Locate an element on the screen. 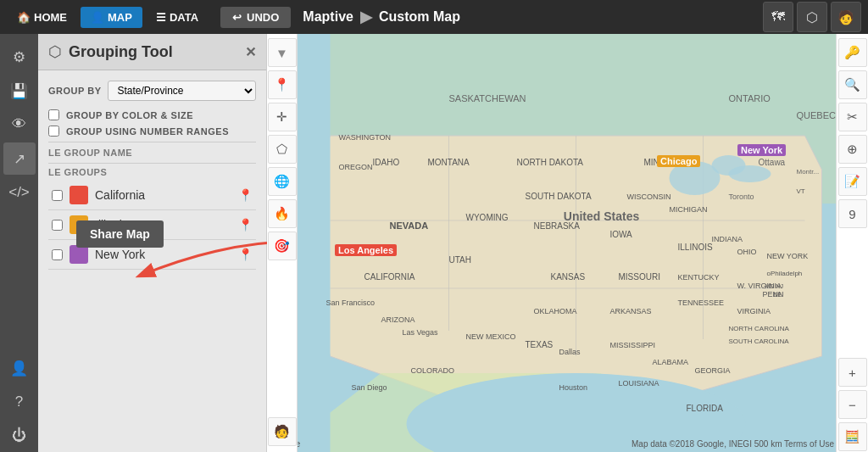 This screenshot has width=868, height=452. data-button: ☰ DATA is located at coordinates (177, 17).